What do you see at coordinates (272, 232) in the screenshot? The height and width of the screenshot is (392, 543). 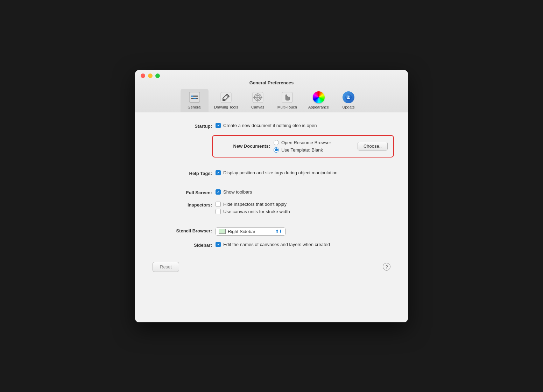 I see `stencil-browser-section: Stencil Browser: Right Sidebar ⬆⬇` at bounding box center [272, 232].